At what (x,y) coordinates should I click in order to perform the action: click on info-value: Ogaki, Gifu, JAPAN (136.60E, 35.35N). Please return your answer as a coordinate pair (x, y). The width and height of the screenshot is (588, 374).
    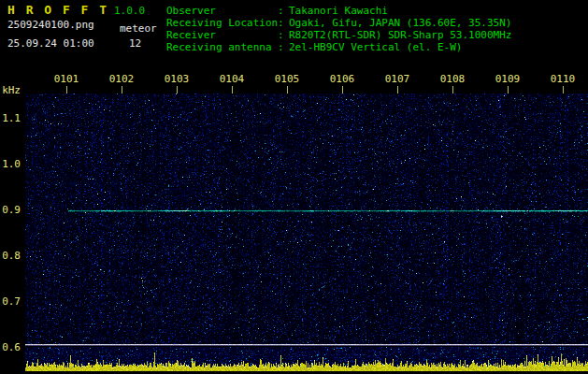
    Looking at the image, I should click on (400, 22).